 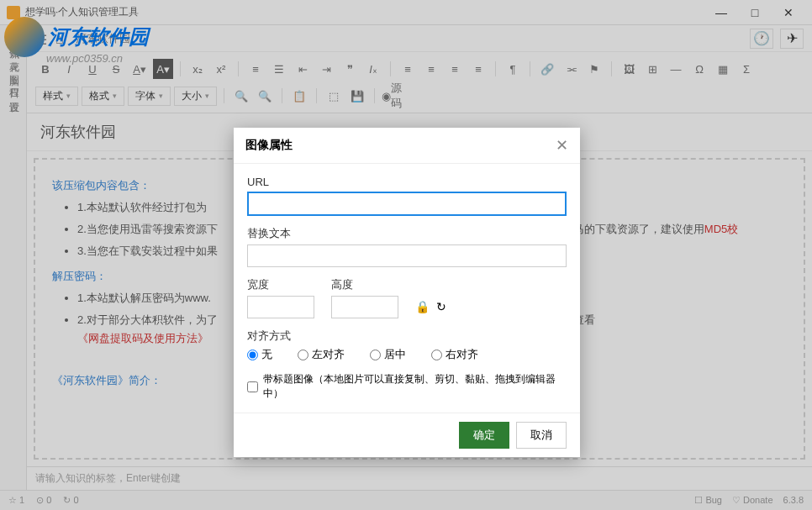 I want to click on ok-button: 确定, so click(x=484, y=435).